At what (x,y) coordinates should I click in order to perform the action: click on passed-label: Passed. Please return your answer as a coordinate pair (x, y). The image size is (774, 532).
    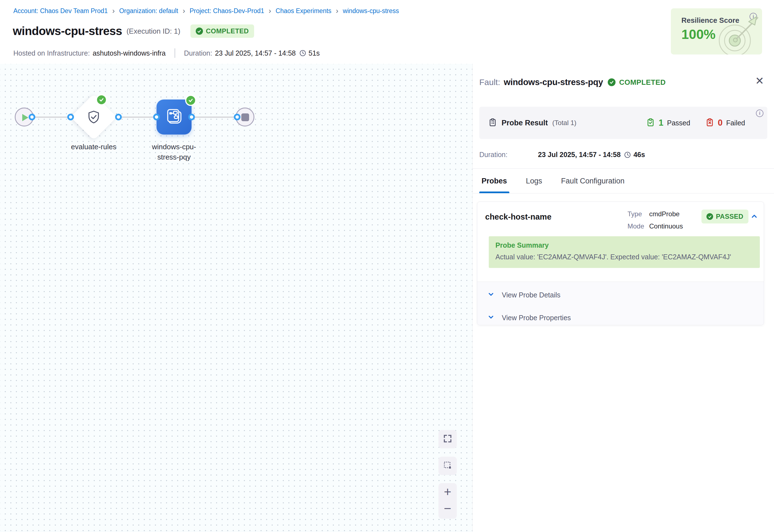
    Looking at the image, I should click on (679, 123).